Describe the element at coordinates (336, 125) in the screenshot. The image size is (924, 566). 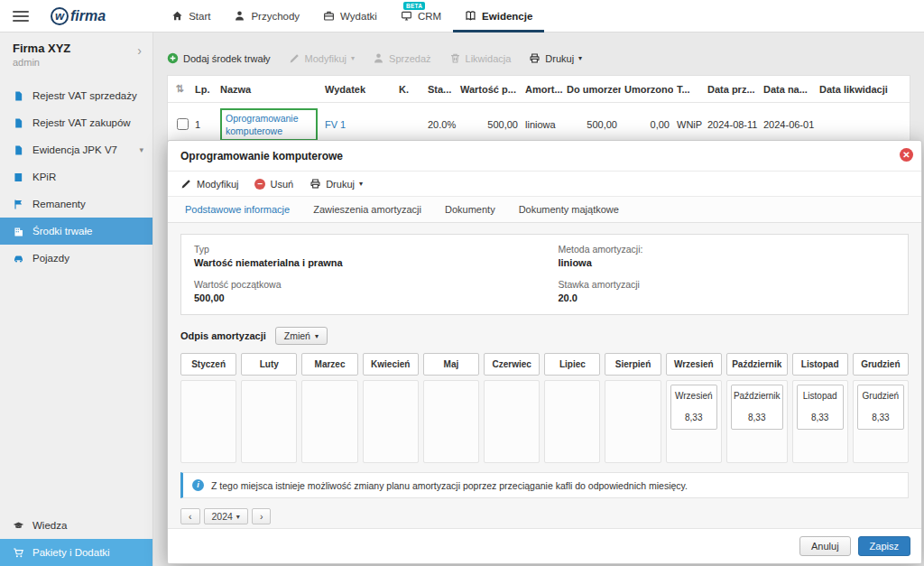
I see `expense-link: FV 1` at that location.